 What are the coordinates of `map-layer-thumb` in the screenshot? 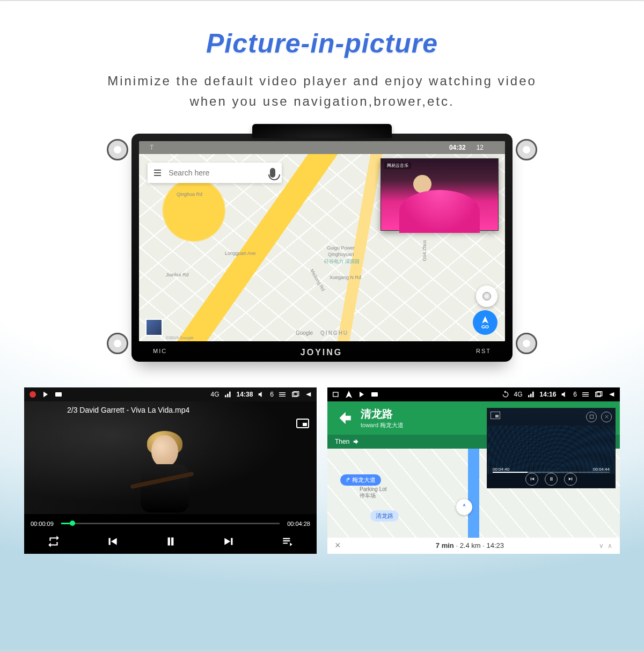 It's located at (154, 327).